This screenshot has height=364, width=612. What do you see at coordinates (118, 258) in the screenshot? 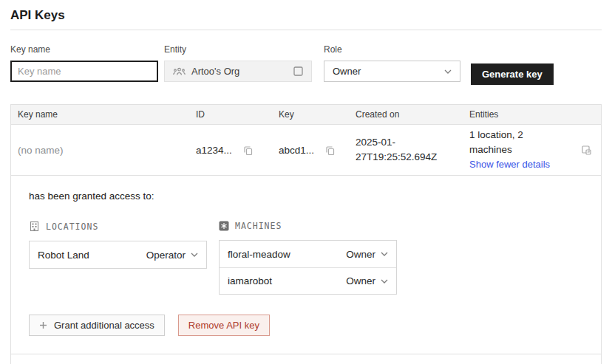
I see `locations-section: LOCATIONS Robot Land Operator` at bounding box center [118, 258].